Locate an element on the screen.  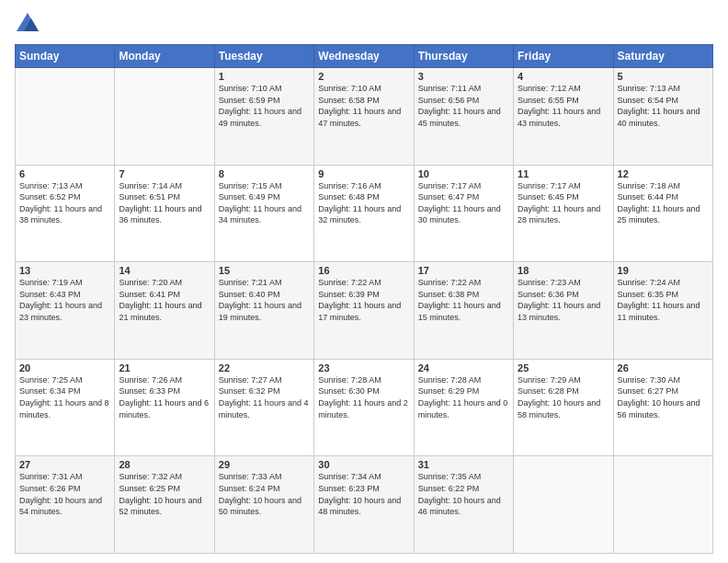
day-info: Sunrise: 7:26 AMSunset: 6:33 PMDaylight:… is located at coordinates (164, 397).